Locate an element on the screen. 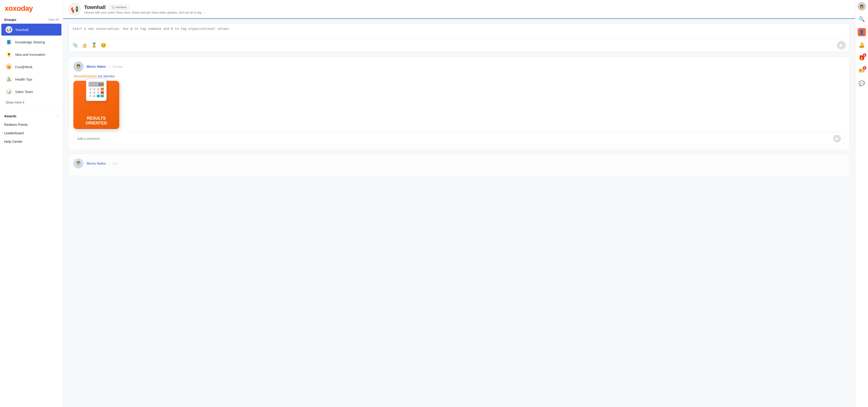  calc-buttons: 1 2 3 + 4 5 6 − 7 8 9 × is located at coordinates (96, 92).